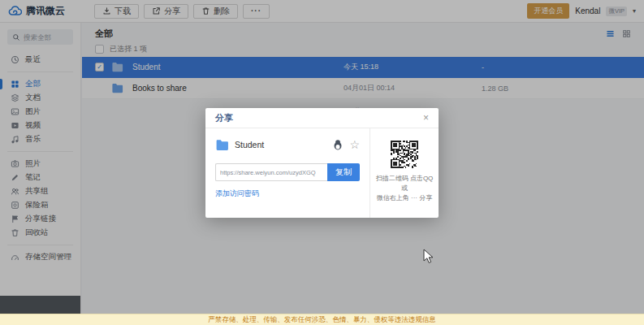 Image resolution: width=644 pixels, height=325 pixels. What do you see at coordinates (237, 193) in the screenshot?
I see `add-password-link: 添加访问密码` at bounding box center [237, 193].